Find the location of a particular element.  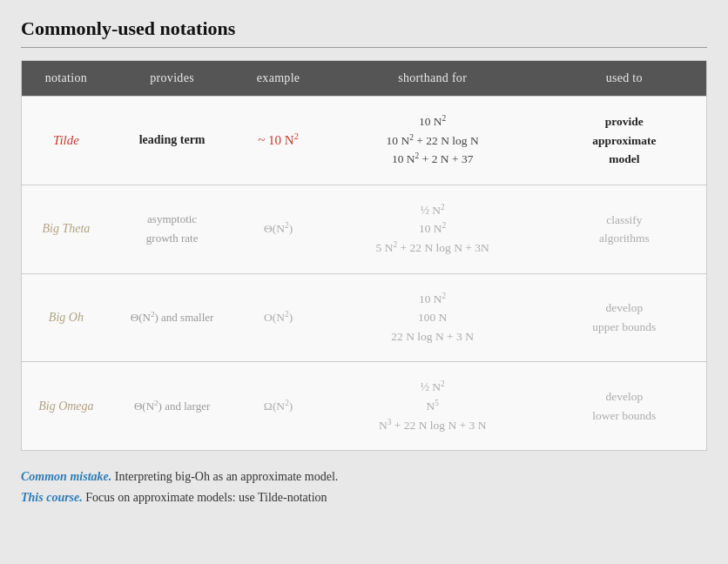

shorthand-bigomega: ½ N2 N5 N3 + 22 N log N + 3 N is located at coordinates (433, 406).